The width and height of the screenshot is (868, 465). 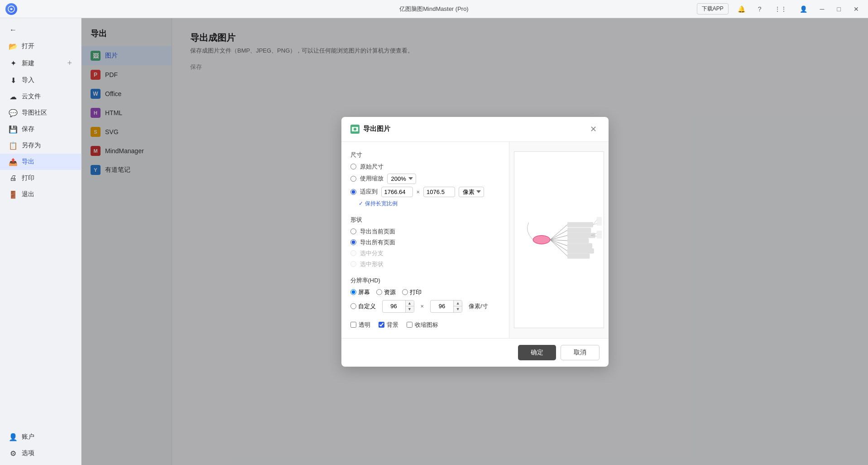 I want to click on mindmap-preview-svg, so click(x=559, y=240).